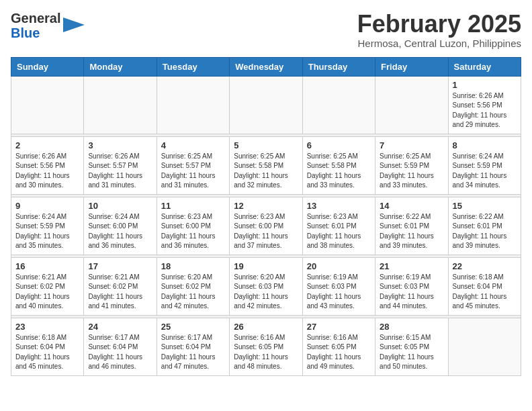 The height and width of the screenshot is (411, 532). Describe the element at coordinates (339, 66) in the screenshot. I see `col-thursday: Thursday` at that location.